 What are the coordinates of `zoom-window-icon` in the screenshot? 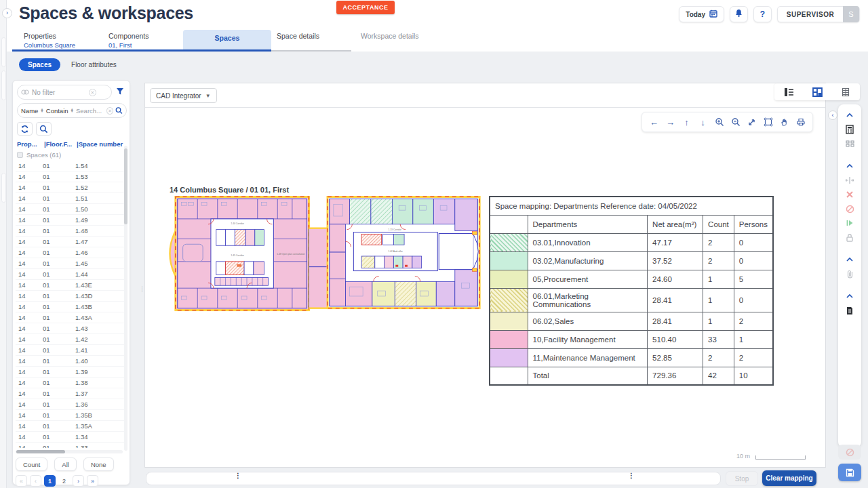 It's located at (768, 122).